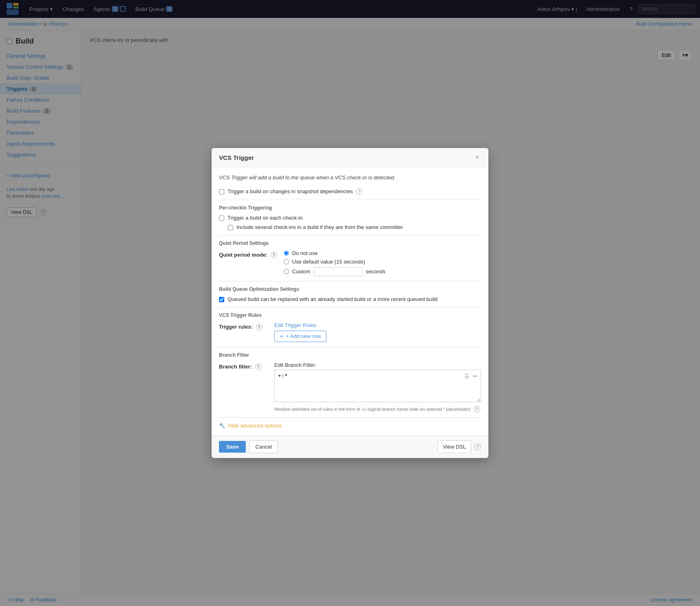 The width and height of the screenshot is (700, 606). Describe the element at coordinates (350, 447) in the screenshot. I see `modal-footer: Save Cancel View DSL ?` at that location.